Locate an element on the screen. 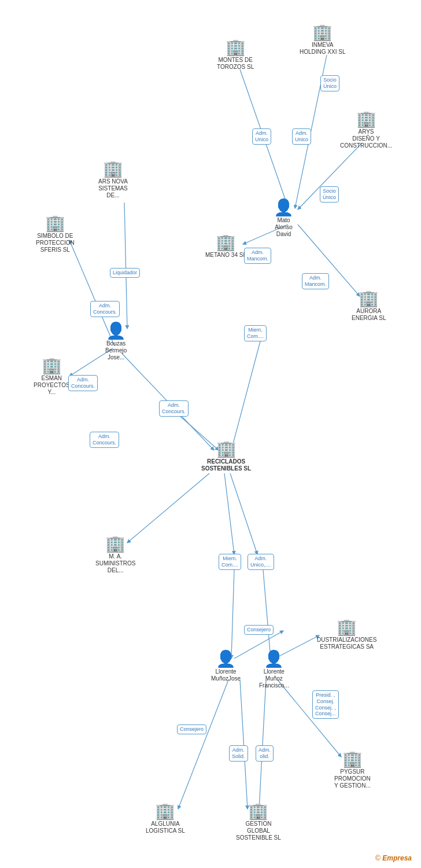 This screenshot has height=868, width=421. badge-label-socio-unico-1: Socio Único is located at coordinates (330, 83).